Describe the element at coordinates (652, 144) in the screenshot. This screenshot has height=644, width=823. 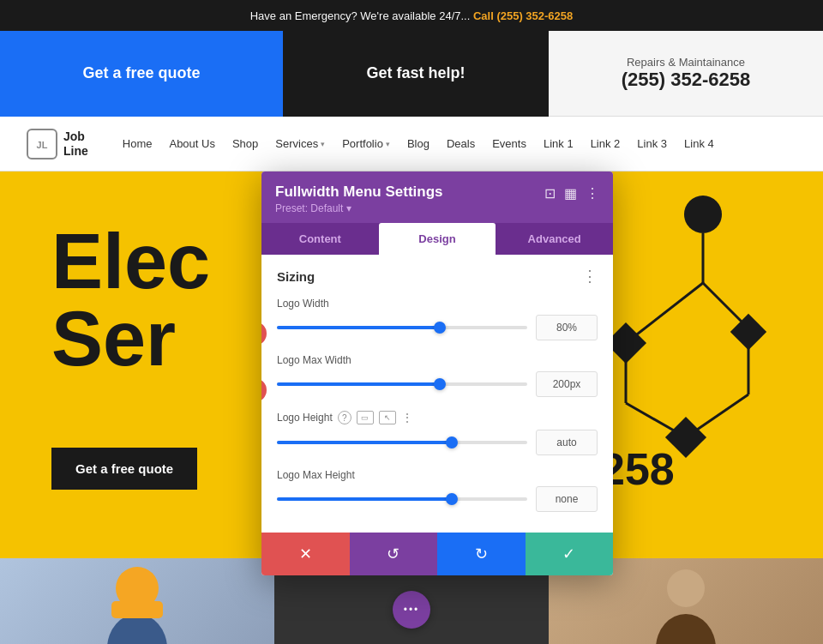
I see `nav-item-link3: Link 3` at that location.